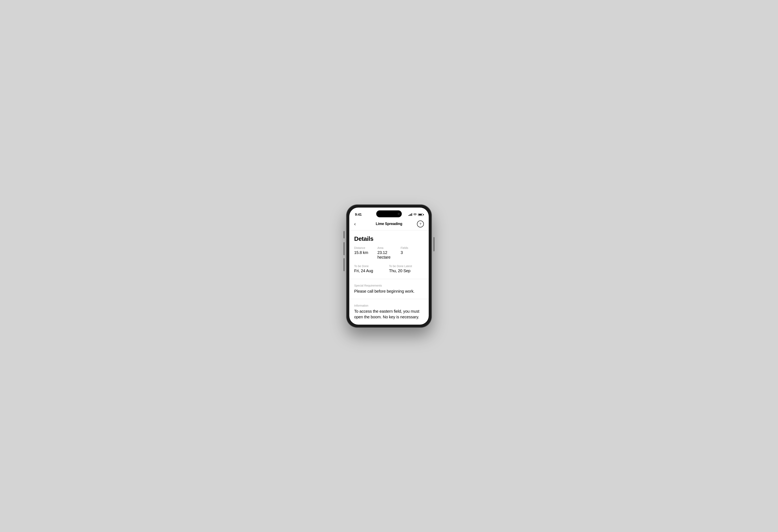 This screenshot has height=532, width=778. Describe the element at coordinates (389, 224) in the screenshot. I see `nav-bar: ‹ Lime Spreading ?` at that location.